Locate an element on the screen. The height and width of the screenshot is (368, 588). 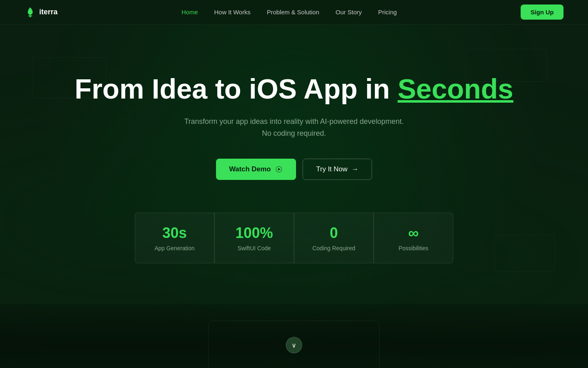
nav-problem-solution: Problem & Solution is located at coordinates (293, 12).